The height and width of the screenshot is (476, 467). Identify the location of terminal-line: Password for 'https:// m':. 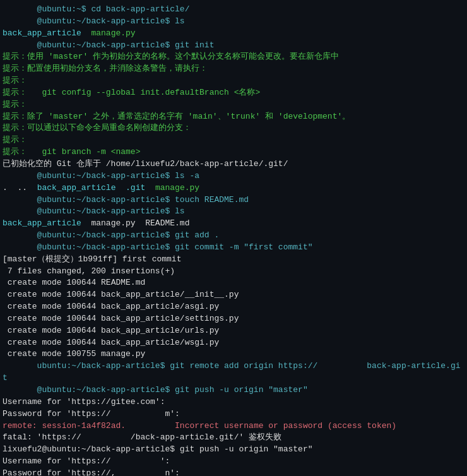
(234, 414).